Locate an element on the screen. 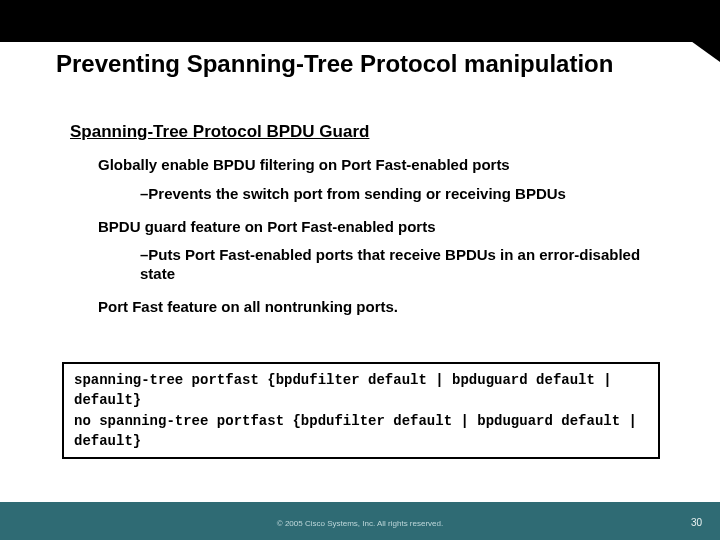 The image size is (720, 540). bullet-level1: Globally enable BPDU filtering on Port F… is located at coordinates (379, 166).